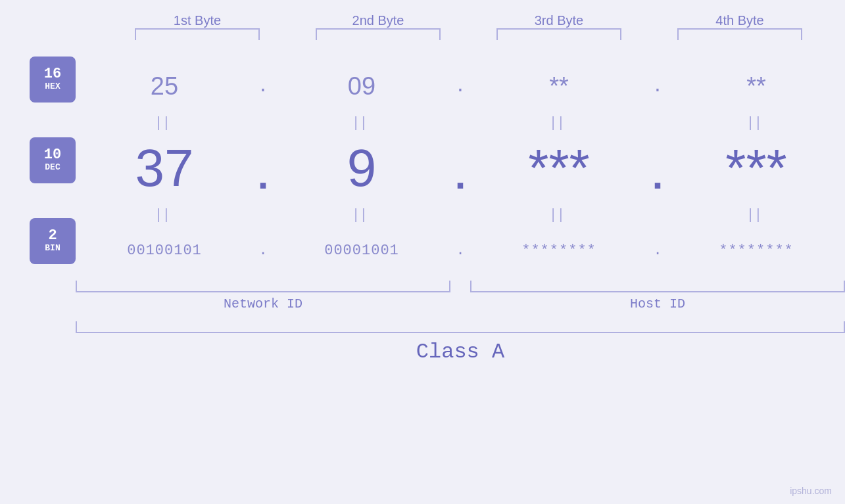 The width and height of the screenshot is (845, 504). What do you see at coordinates (53, 160) in the screenshot?
I see `dec-badge-wrapper: 10 DEC` at bounding box center [53, 160].